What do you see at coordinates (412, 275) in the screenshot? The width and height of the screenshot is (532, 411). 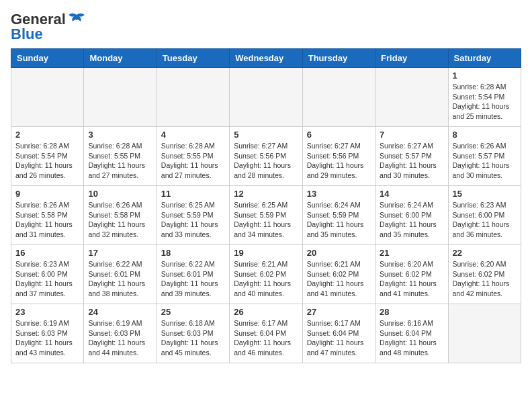 I see `calendar-cell: 21Sunrise: 6:20 AM Sunset: 6:02 PM Dayli…` at bounding box center [412, 275].